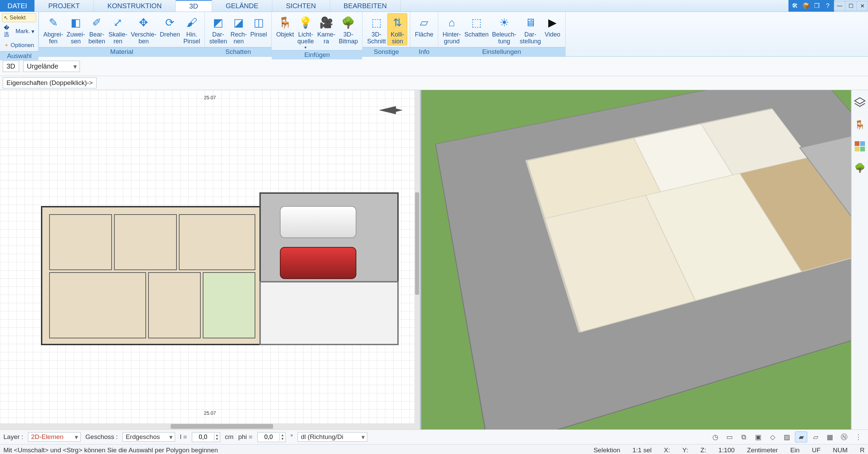 Image resolution: width=868 pixels, height=454 pixels. Describe the element at coordinates (715, 437) in the screenshot. I see `clock-icon: ◷` at that location.